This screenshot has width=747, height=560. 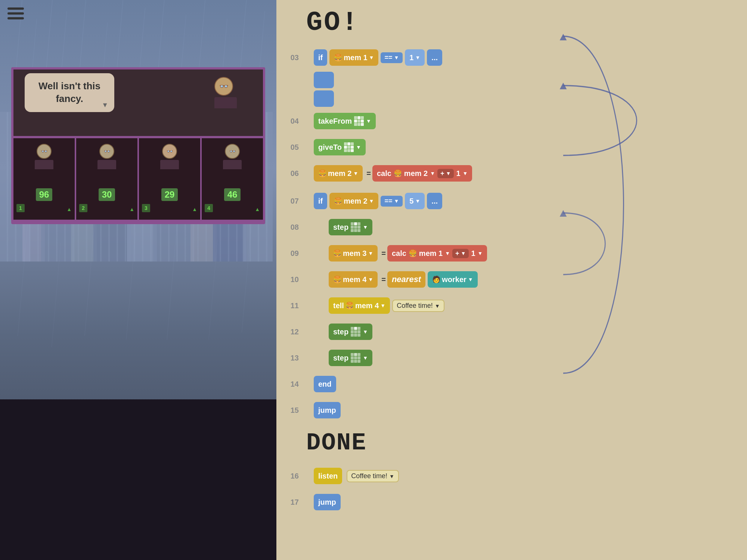 I want to click on plus-dropdown-09: + ▼, so click(x=461, y=253).